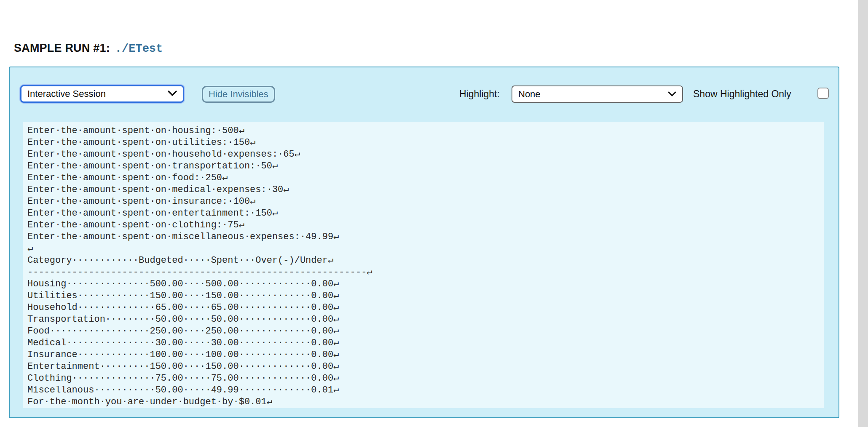  I want to click on terminal-line: Household··············65.00·····65.00··…, so click(426, 308).